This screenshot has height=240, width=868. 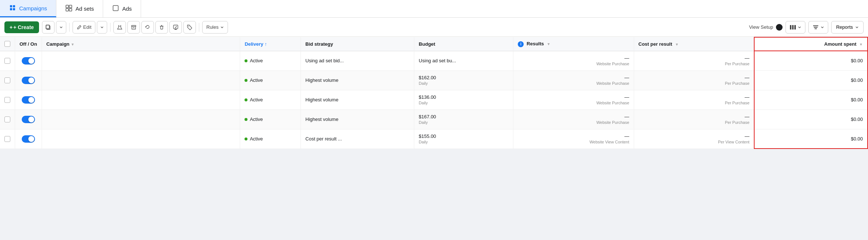 I want to click on tab-ad-sets: Ad sets, so click(x=80, y=9).